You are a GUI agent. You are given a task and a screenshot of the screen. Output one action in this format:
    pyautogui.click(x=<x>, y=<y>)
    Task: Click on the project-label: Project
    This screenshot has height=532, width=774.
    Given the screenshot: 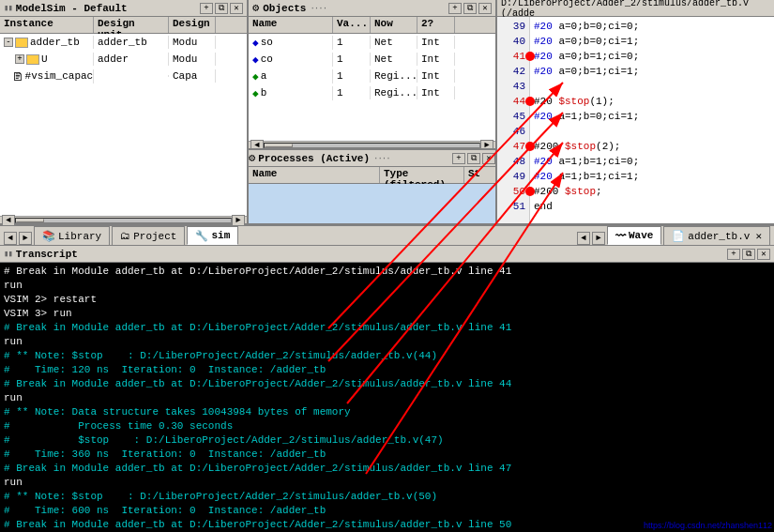 What is the action you would take?
    pyautogui.click(x=155, y=236)
    